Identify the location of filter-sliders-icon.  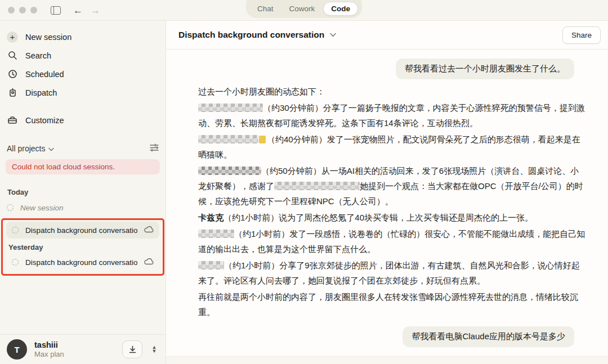
(154, 149).